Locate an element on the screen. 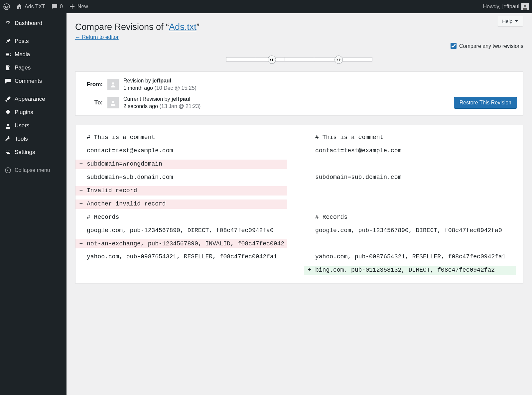  wp-logo is located at coordinates (7, 7).